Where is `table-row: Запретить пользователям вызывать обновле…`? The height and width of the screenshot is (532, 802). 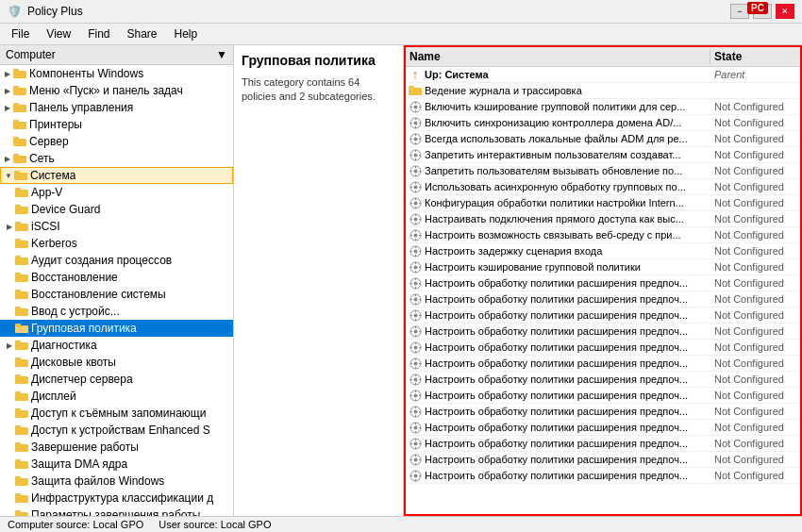
table-row: Запретить пользователям вызывать обновле… is located at coordinates (603, 172).